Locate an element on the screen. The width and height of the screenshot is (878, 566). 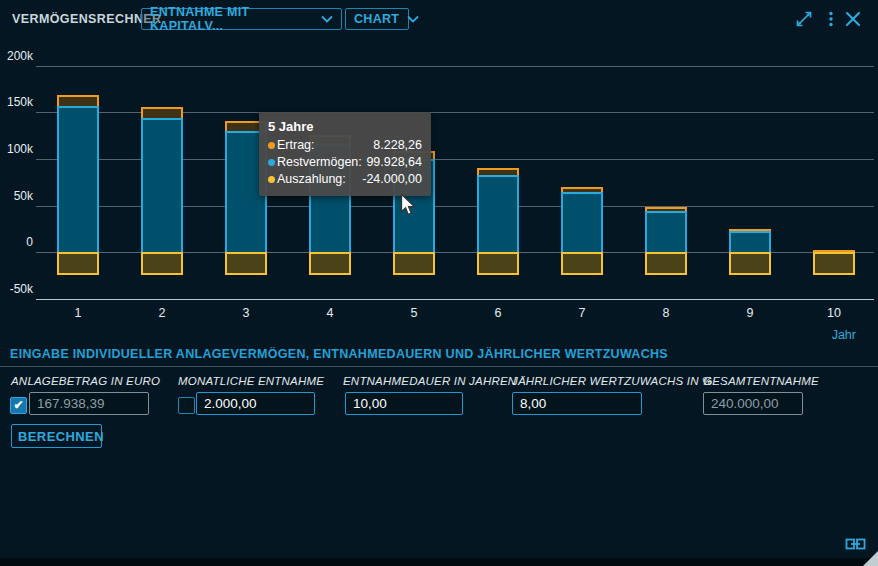
x-axis-tick-label: 6 is located at coordinates (498, 313).